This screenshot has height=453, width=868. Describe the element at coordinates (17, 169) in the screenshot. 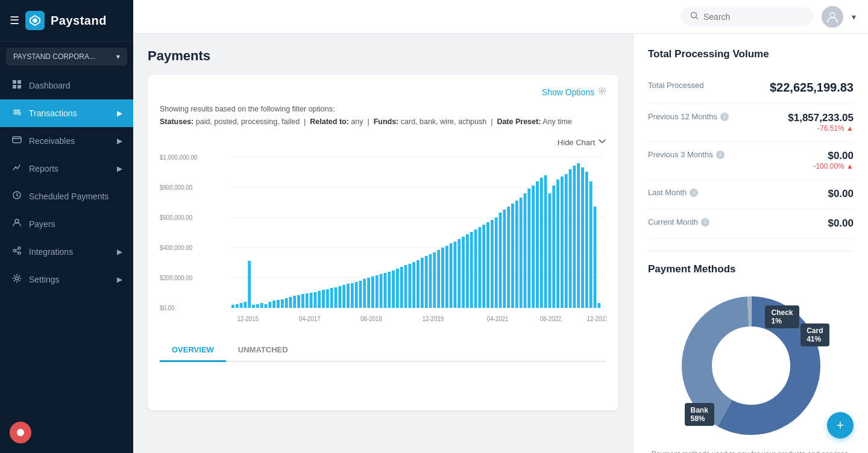

I see `reports-icon` at that location.